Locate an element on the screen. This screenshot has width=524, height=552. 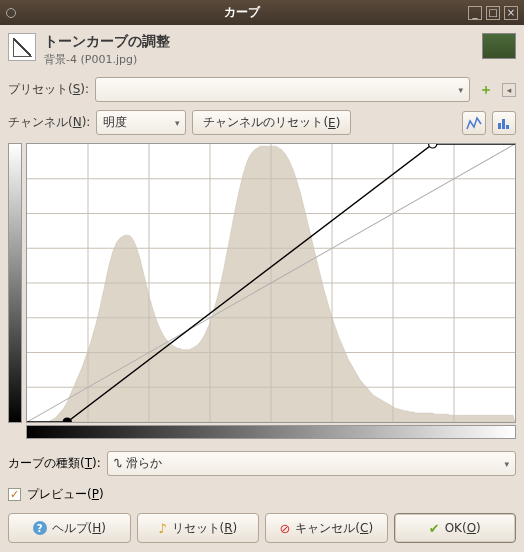
channel-value: 明度 is located at coordinates (115, 122).